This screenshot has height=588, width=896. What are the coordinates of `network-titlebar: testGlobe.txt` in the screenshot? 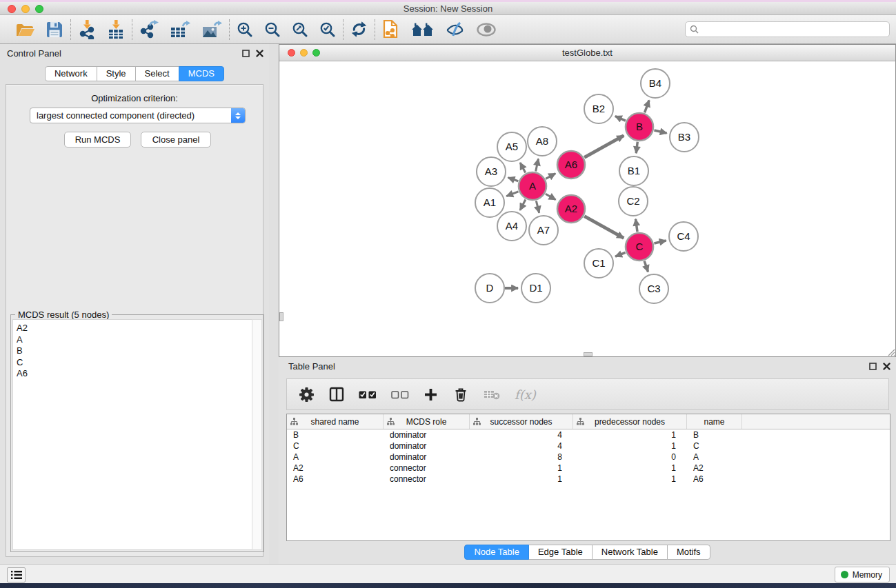 It's located at (588, 53).